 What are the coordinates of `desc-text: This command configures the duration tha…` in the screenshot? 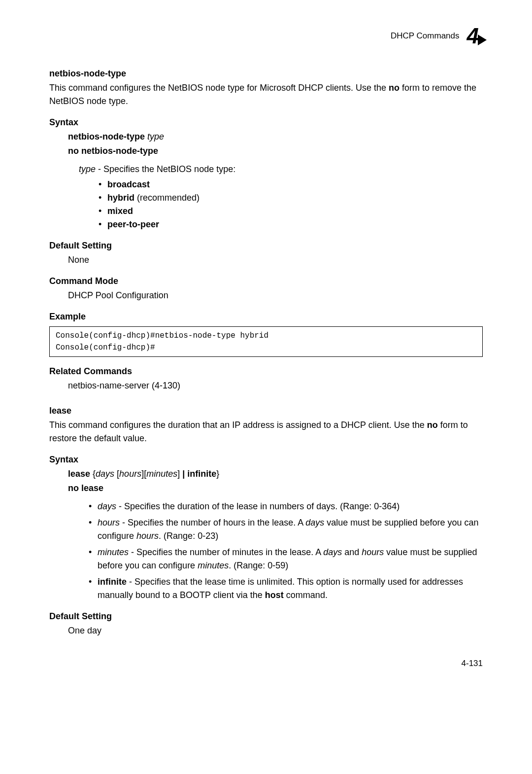 It's located at (238, 425).